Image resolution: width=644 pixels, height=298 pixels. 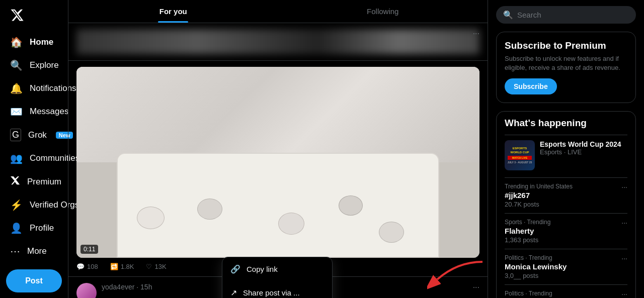 I want to click on search-input, so click(x=573, y=15).